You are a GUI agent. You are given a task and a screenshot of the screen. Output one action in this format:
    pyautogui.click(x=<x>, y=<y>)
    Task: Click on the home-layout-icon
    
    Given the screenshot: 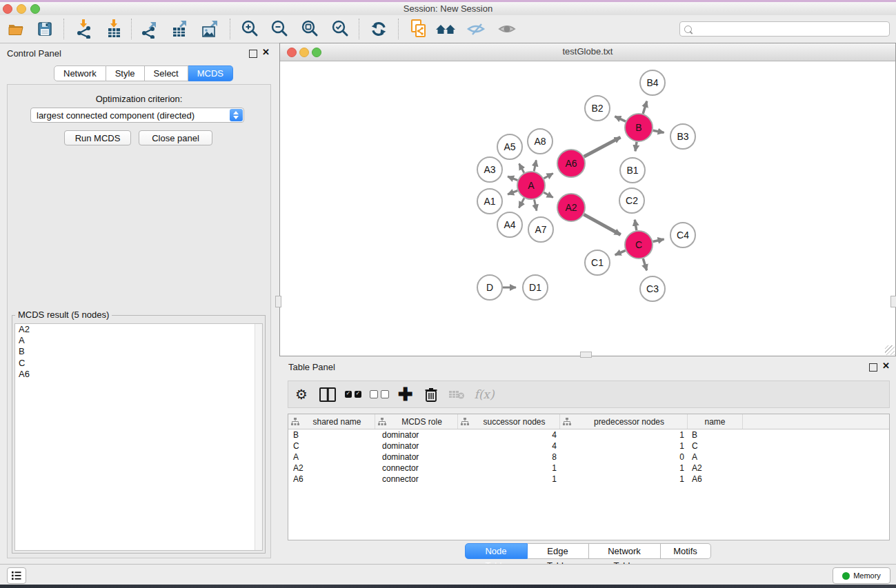 What is the action you would take?
    pyautogui.click(x=446, y=29)
    